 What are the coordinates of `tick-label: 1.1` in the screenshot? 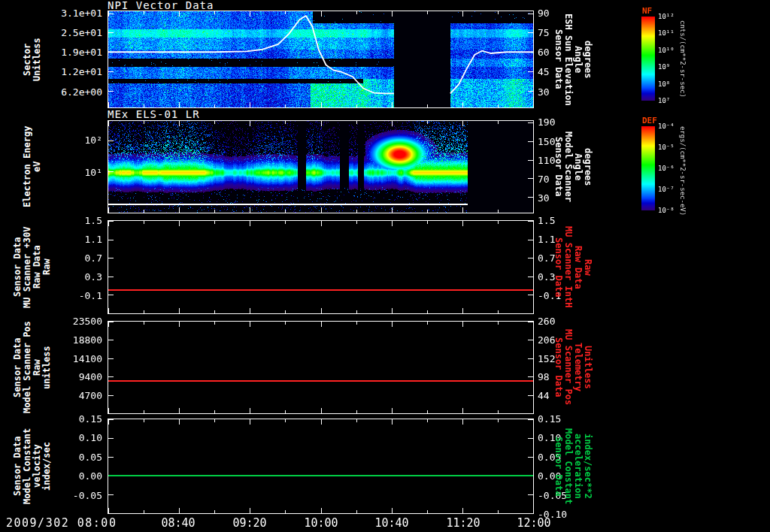 It's located at (546, 239).